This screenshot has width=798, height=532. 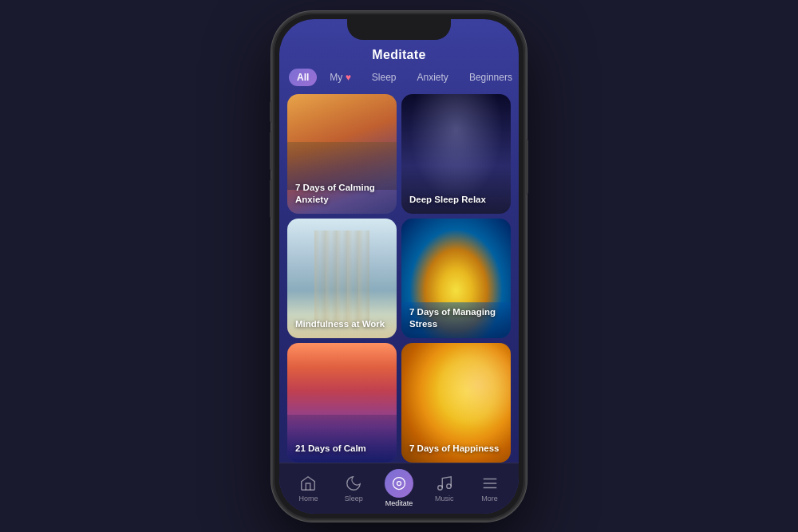 What do you see at coordinates (490, 499) in the screenshot?
I see `nav-more-label: More` at bounding box center [490, 499].